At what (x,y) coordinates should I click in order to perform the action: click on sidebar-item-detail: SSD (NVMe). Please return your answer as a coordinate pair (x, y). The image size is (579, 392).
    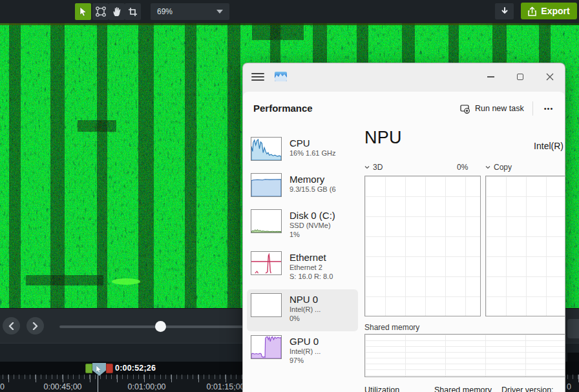
    Looking at the image, I should click on (313, 226).